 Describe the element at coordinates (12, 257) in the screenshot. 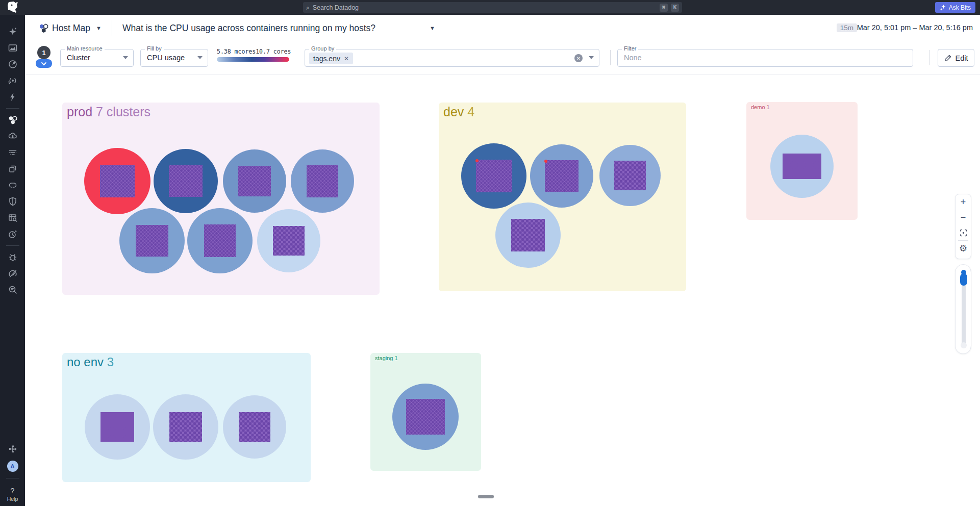

I see `error-tracking-icon` at that location.